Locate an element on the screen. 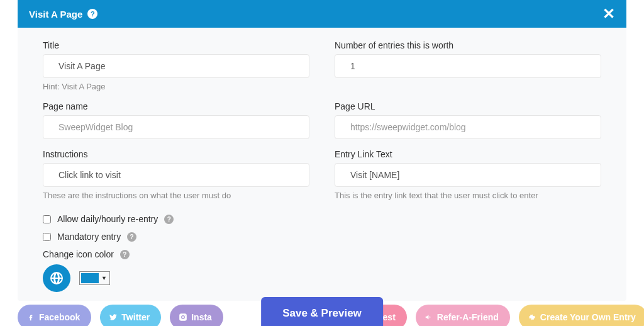 This screenshot has height=326, width=644. instagram-pill-label: Insta is located at coordinates (201, 317).